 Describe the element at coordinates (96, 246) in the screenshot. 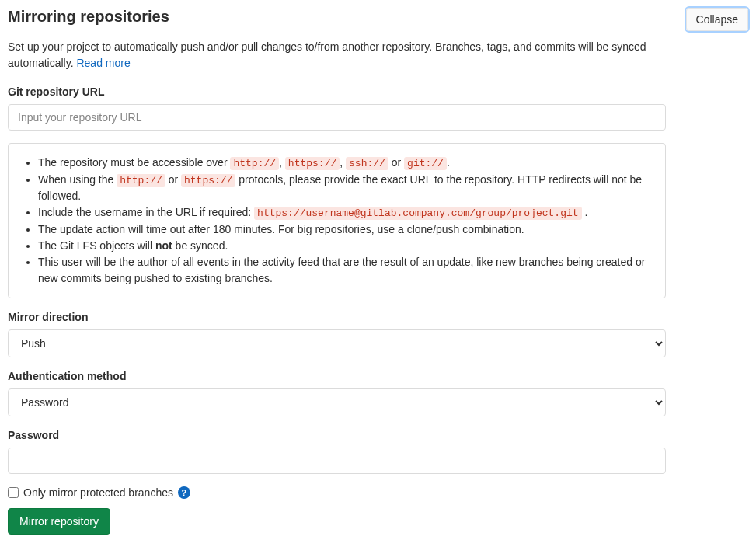

I see `help-text: The Git LFS objects will` at that location.